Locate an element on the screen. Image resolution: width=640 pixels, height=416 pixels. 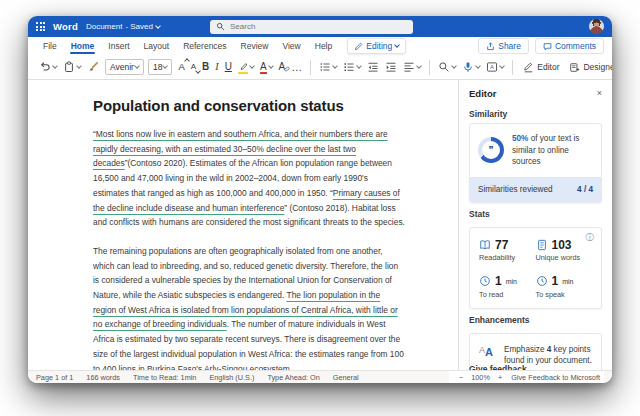
give-feedback-link: Give feedback is located at coordinates (498, 367).